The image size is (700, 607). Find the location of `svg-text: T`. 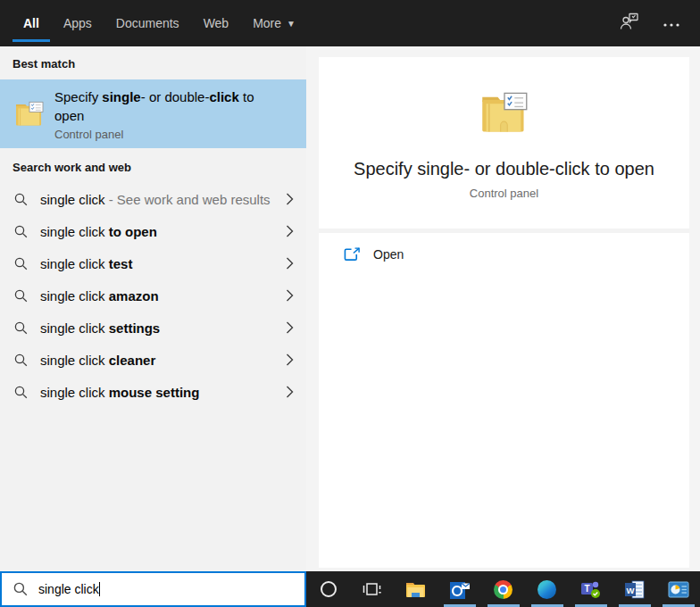

svg-text: T is located at coordinates (587, 589).